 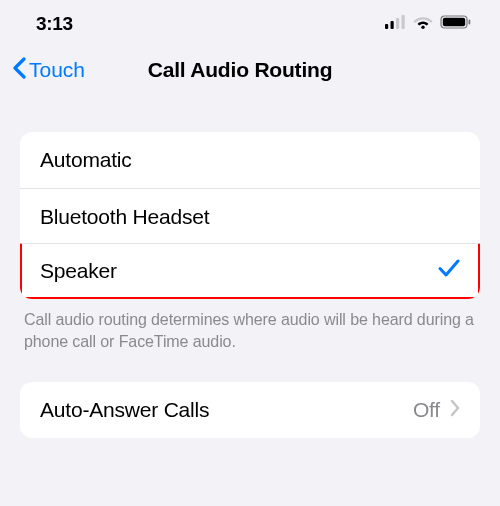 I want to click on option-label: Bluetooth Headset, so click(x=124, y=217).